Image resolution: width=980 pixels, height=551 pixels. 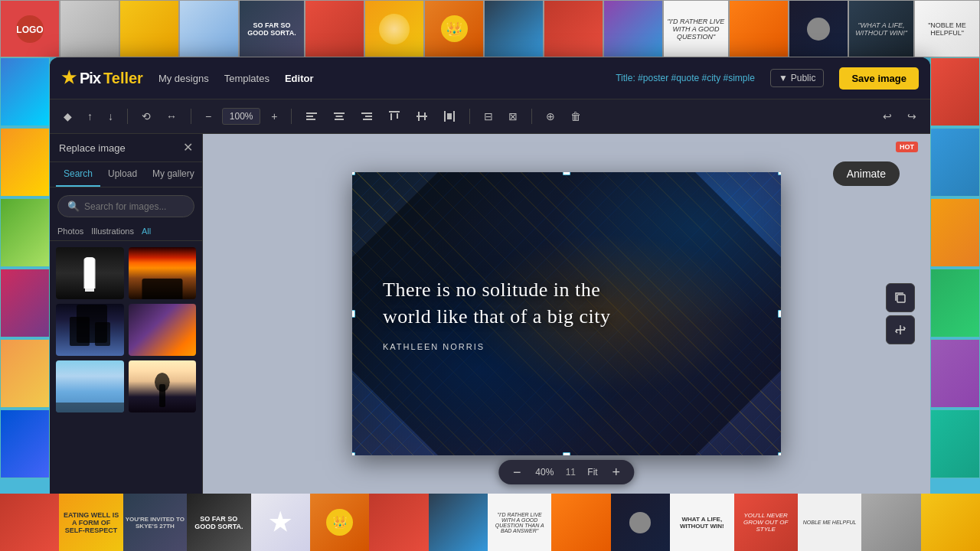 What do you see at coordinates (126, 231) in the screenshot?
I see `filter-links: Photos Illustrations All` at bounding box center [126, 231].